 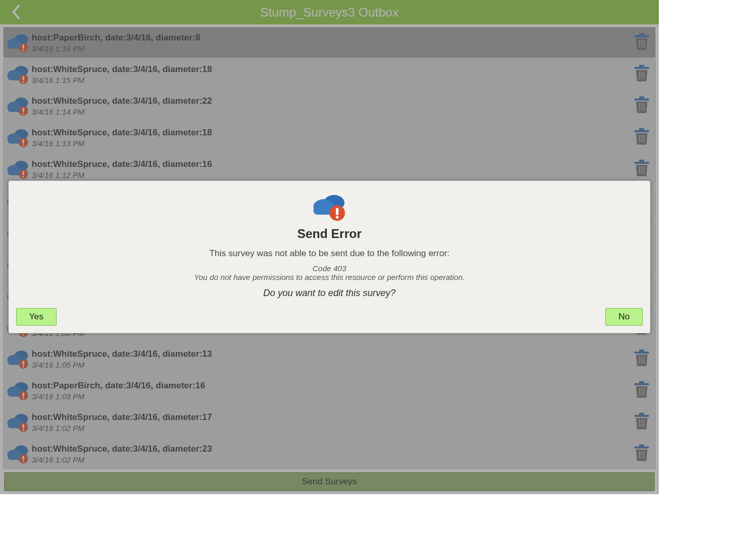 I want to click on cloud-error-icon, so click(x=329, y=206).